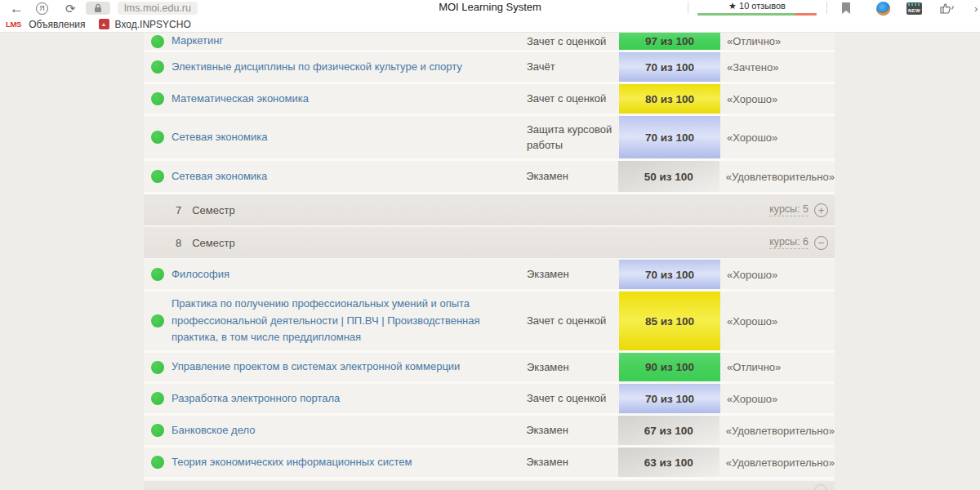 The height and width of the screenshot is (490, 980). Describe the element at coordinates (789, 243) in the screenshot. I see `semester-courses-link: курсы: 6` at that location.